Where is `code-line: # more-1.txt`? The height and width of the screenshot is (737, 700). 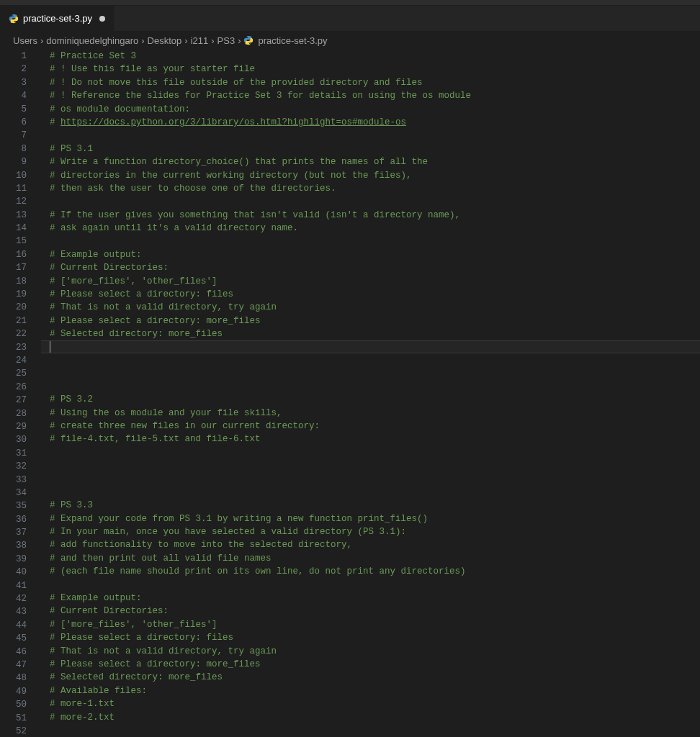 code-line: # more-1.txt is located at coordinates (370, 704).